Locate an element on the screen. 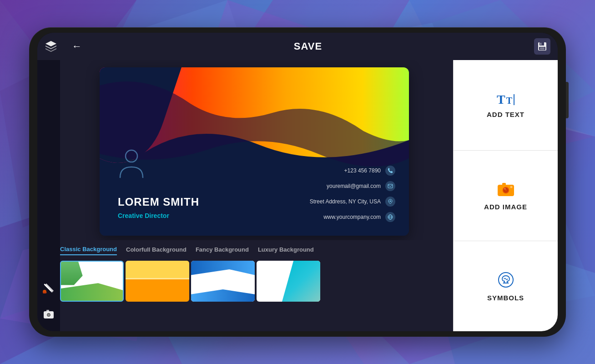 Image resolution: width=595 pixels, height=364 pixels. card-contacts: +123 456 7890 youremail@gmai is located at coordinates (353, 194).